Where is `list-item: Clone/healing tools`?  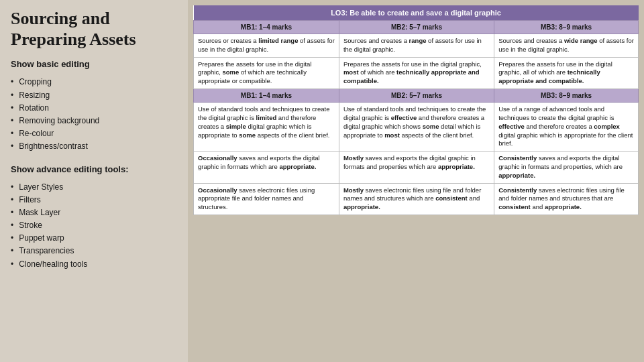
list-item: Clone/healing tools is located at coordinates (94, 264).